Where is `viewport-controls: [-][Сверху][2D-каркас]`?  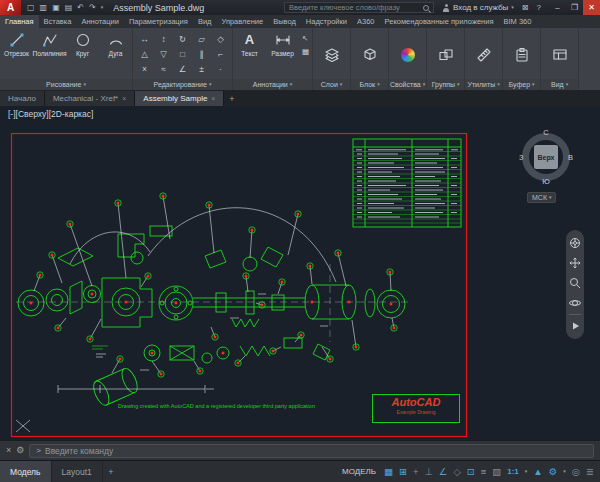
viewport-controls: [-][Сверху][2D-каркас] is located at coordinates (50, 114).